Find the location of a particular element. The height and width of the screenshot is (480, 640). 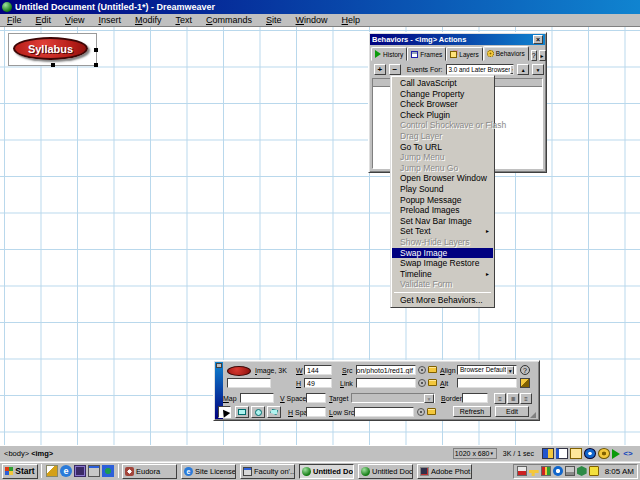

menu-item-check-browser: Check Browser is located at coordinates (442, 104).